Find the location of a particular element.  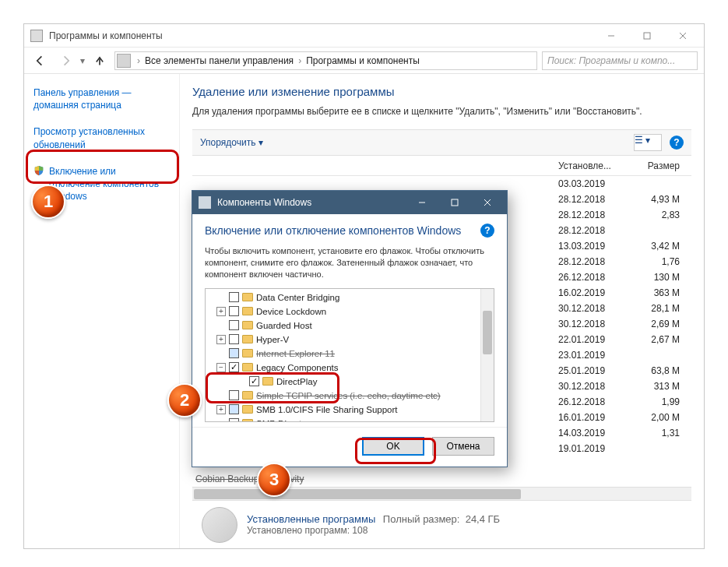

page-heading: Удаление или изменение программы is located at coordinates (442, 92).